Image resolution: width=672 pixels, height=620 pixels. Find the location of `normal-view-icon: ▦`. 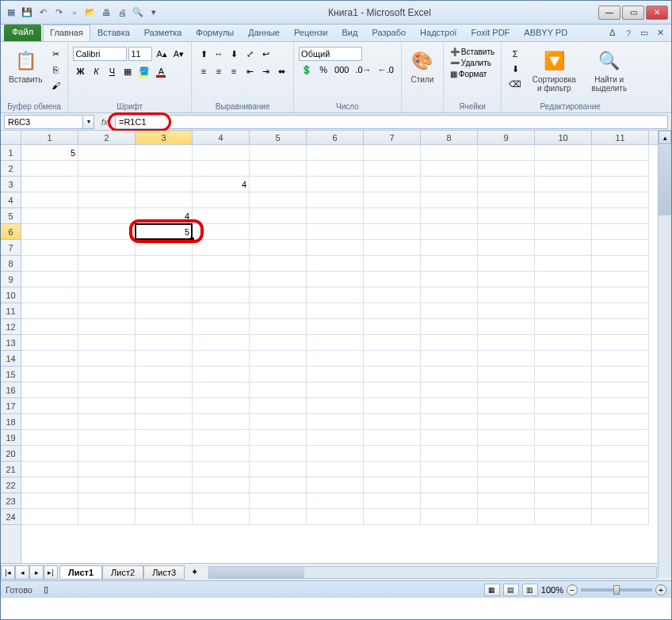

normal-view-icon: ▦ is located at coordinates (492, 590).